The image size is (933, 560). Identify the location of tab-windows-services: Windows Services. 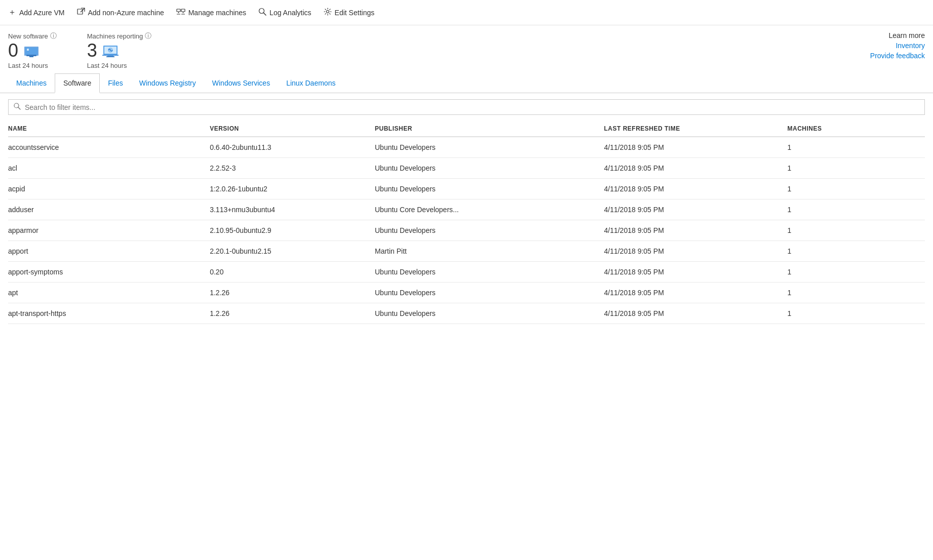
(241, 84).